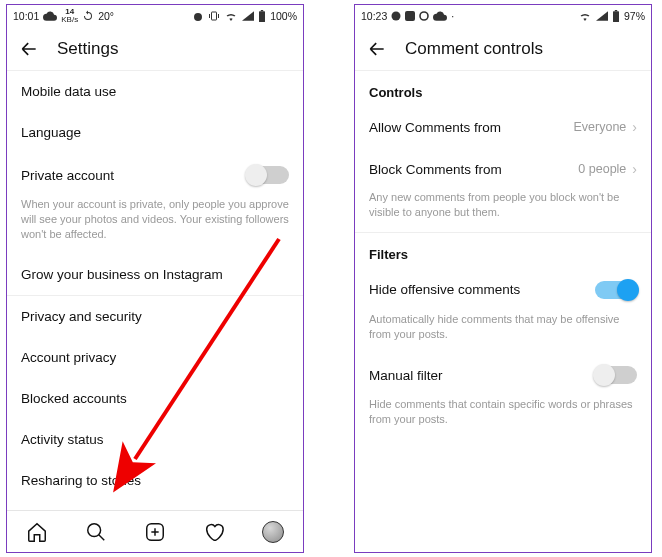  Describe the element at coordinates (435, 128) in the screenshot. I see `row-label: Allow Comments from` at that location.